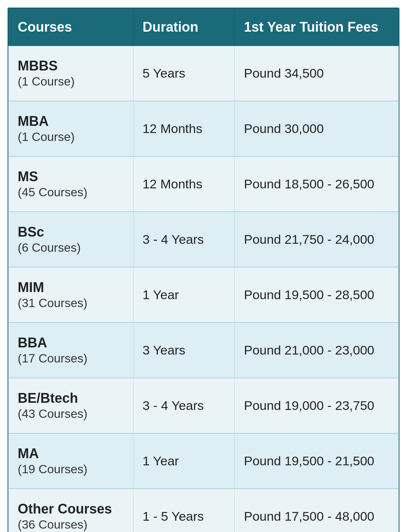 The height and width of the screenshot is (532, 407). What do you see at coordinates (71, 350) in the screenshot?
I see `course-name-cell: BBA(17 Courses)` at bounding box center [71, 350].